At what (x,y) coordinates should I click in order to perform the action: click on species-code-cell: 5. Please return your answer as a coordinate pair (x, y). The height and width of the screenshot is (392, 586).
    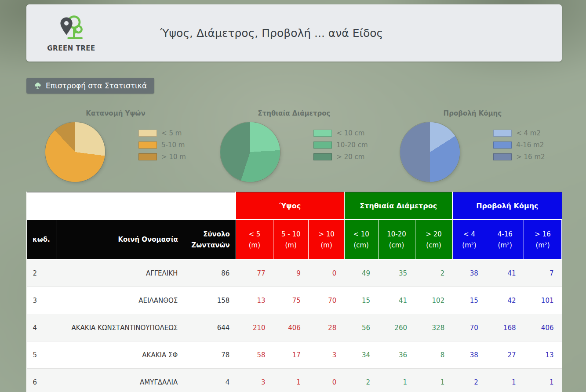
    Looking at the image, I should click on (42, 355).